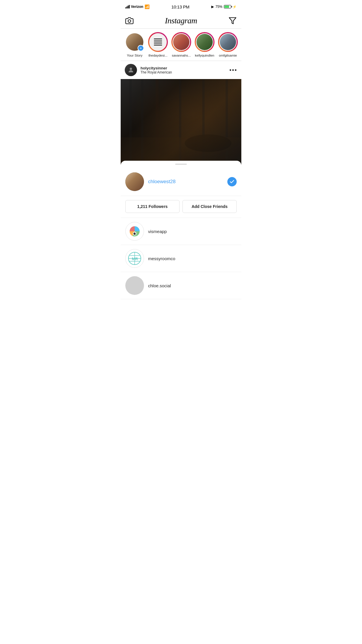 This screenshot has width=362, height=644. Describe the element at coordinates (186, 182) in the screenshot. I see `sheet-profile-username: chloewest28` at that location.